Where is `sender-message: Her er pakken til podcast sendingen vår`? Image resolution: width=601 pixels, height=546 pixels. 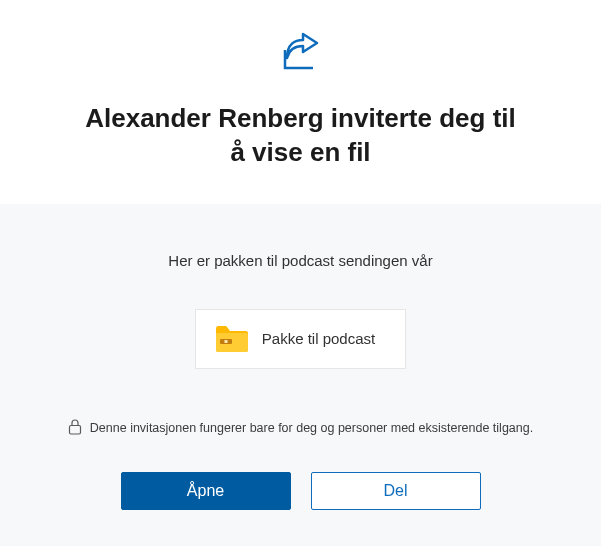 sender-message: Her er pakken til podcast sendingen vår is located at coordinates (300, 260).